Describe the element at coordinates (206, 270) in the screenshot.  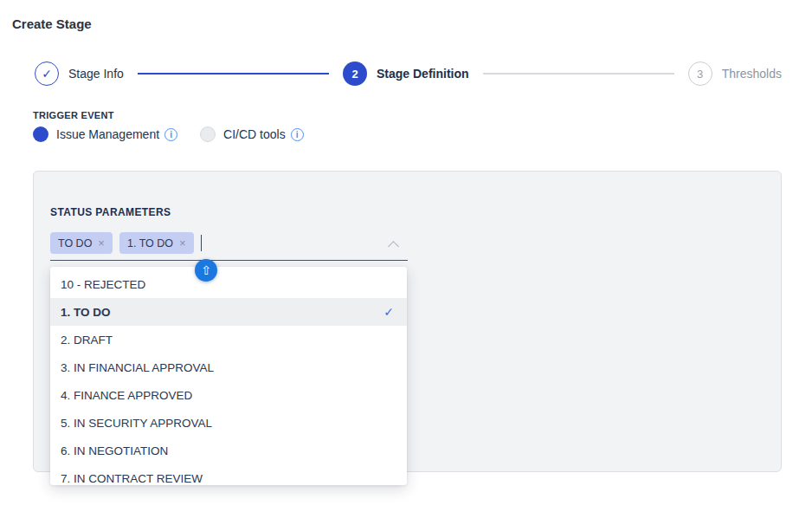
I see `cursor-up-arrow-badge-icon: ⇧` at that location.